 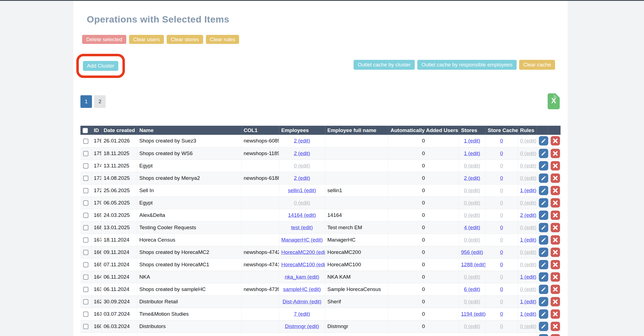 What do you see at coordinates (302, 301) in the screenshot?
I see `employees-link: Dist-Admin (edit)` at bounding box center [302, 301].